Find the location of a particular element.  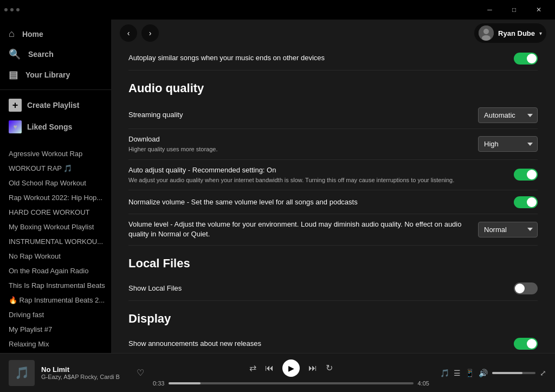

heart-button: ♡ is located at coordinates (140, 373).